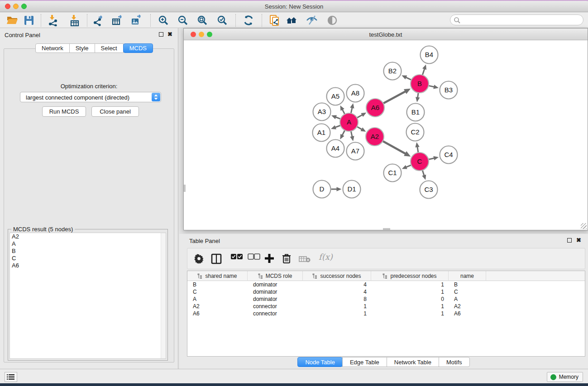  What do you see at coordinates (424, 71) in the screenshot?
I see `graph-edge-B-B4` at bounding box center [424, 71].